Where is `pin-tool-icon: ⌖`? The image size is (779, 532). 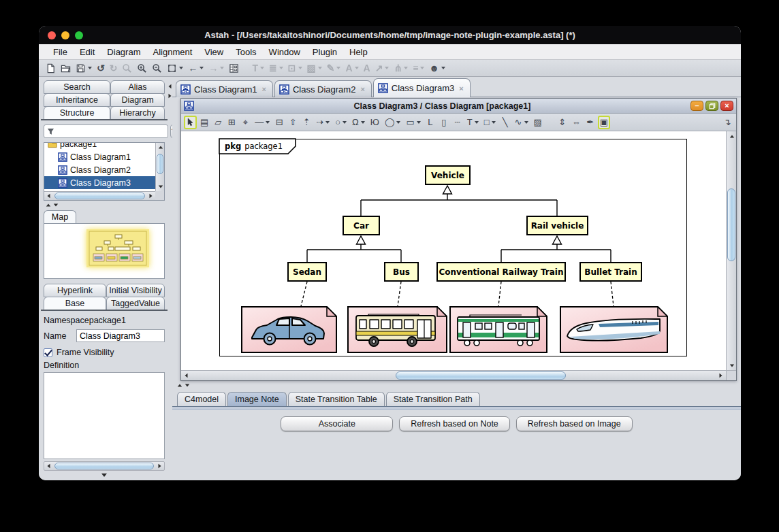
pin-tool-icon: ⌖ is located at coordinates (245, 122).